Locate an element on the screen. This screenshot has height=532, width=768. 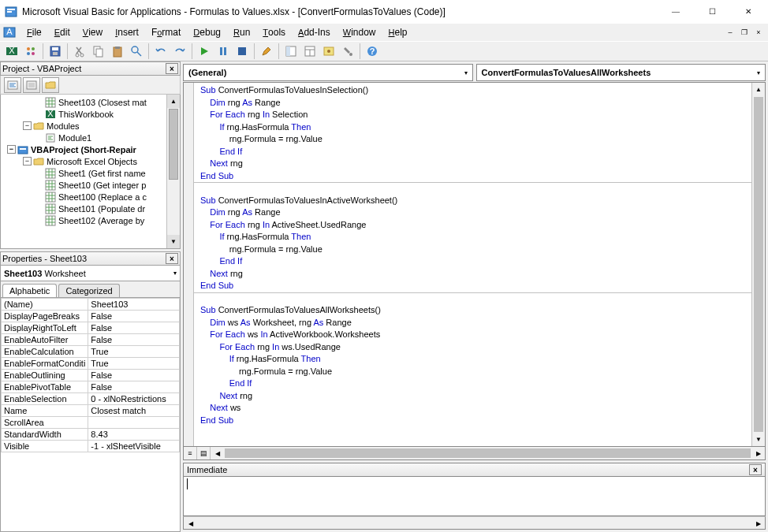
save-button is located at coordinates (55, 51).